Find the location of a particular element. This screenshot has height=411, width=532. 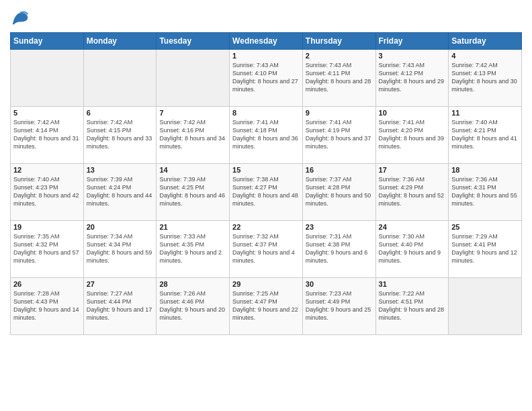

header is located at coordinates (266, 17).